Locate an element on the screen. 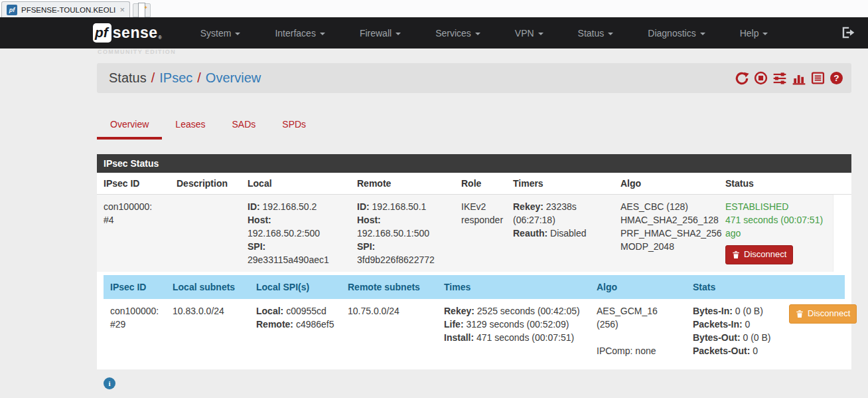 The image size is (868, 398). pfsense-favicon: pf is located at coordinates (12, 10).